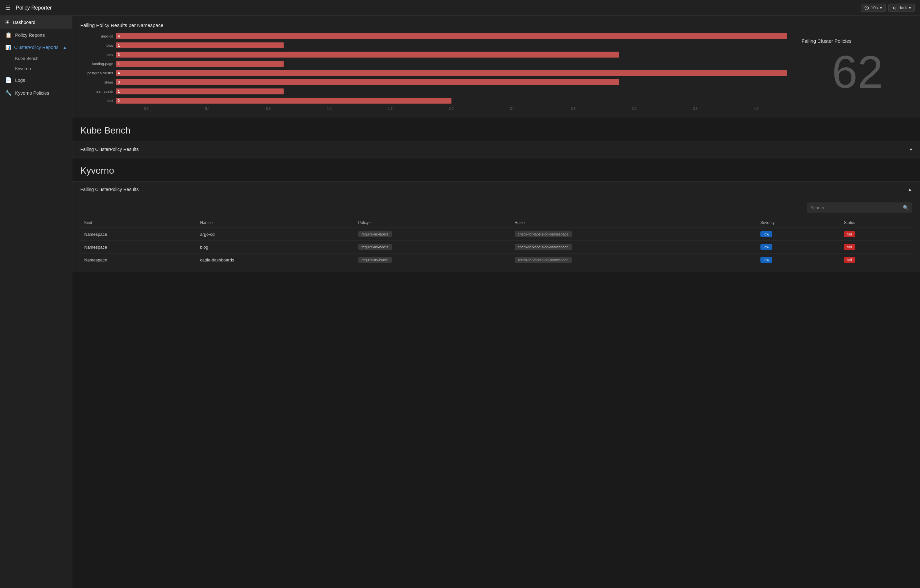 This screenshot has width=920, height=588. Describe the element at coordinates (496, 234) in the screenshot. I see `table-row: Namespace argo-cd require-ns-labels chec…` at that location.